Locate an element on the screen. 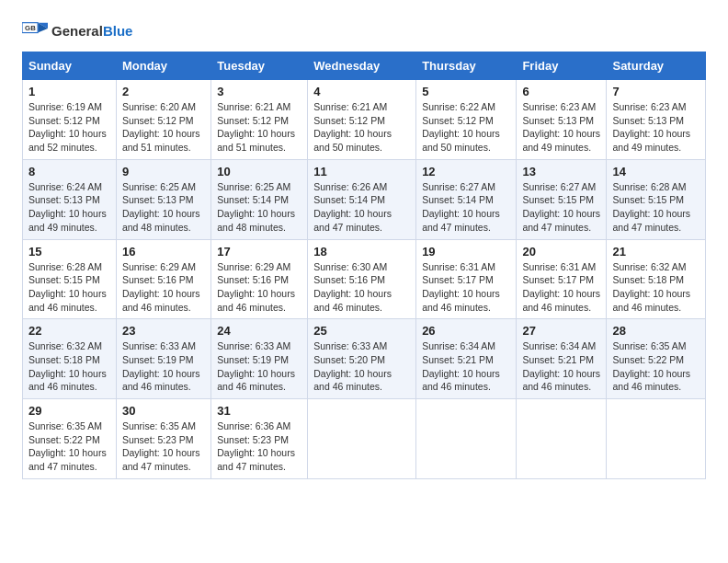 The width and height of the screenshot is (728, 563). day-info: Sunrise: 6:27 AMSunset: 5:14 PMDaylight:… is located at coordinates (461, 207).